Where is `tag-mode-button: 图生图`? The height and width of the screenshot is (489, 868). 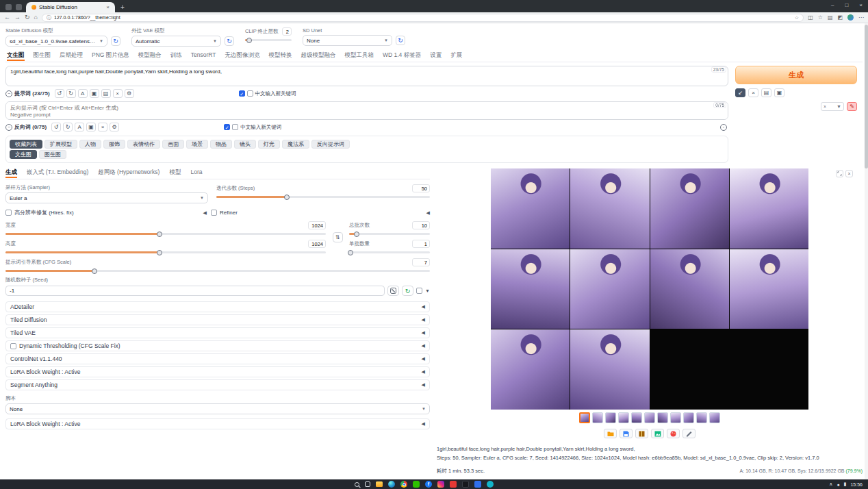
tag-mode-button: 图生图 is located at coordinates (53, 155).